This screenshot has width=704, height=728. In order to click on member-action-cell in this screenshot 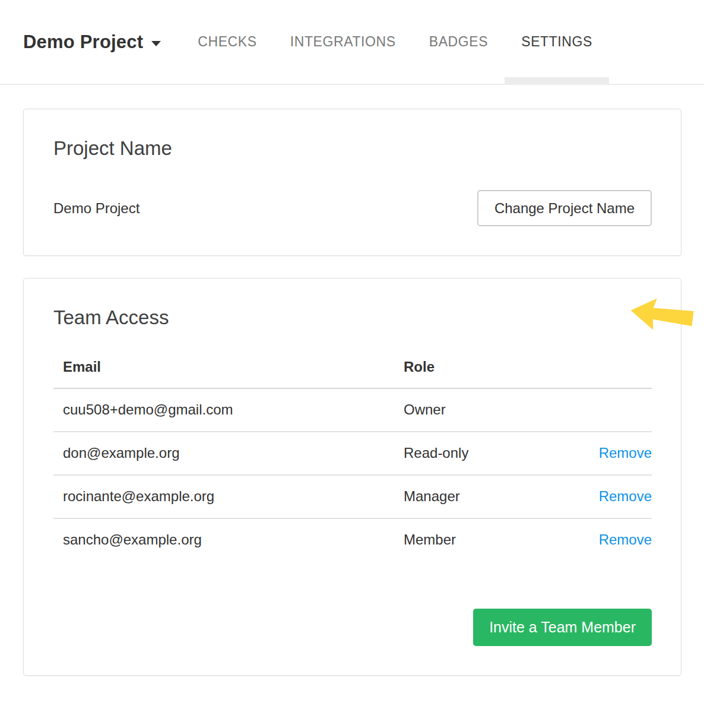, I will do `click(616, 410)`.